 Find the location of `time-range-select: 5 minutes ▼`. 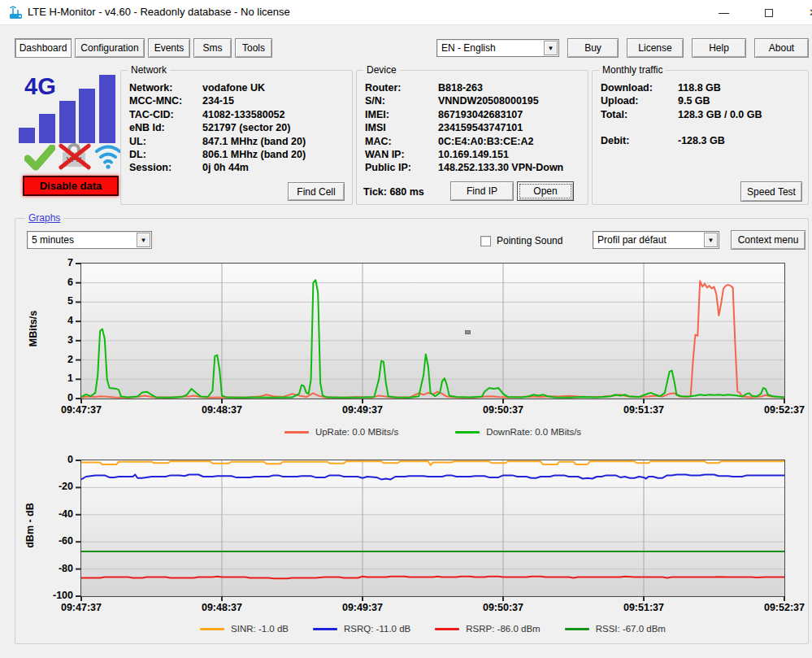

time-range-select: 5 minutes ▼ is located at coordinates (89, 240).